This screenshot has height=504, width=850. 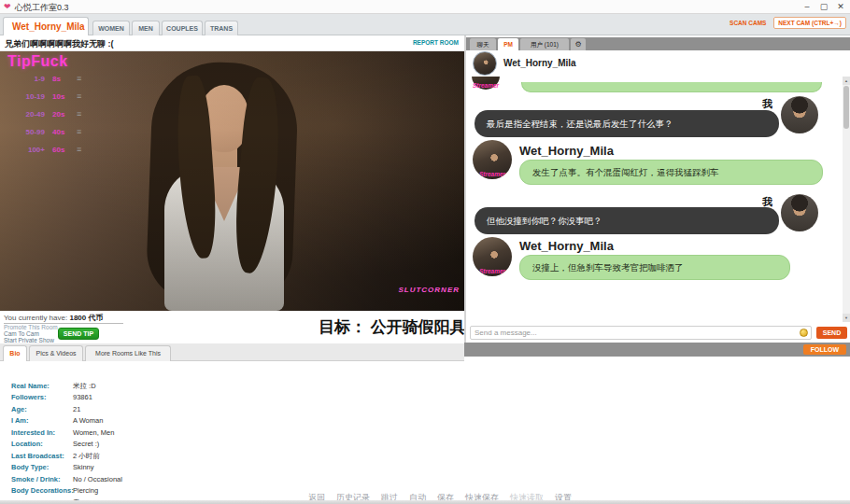 I want to click on tip-row: 50-99 40s ≡, so click(x=54, y=133).